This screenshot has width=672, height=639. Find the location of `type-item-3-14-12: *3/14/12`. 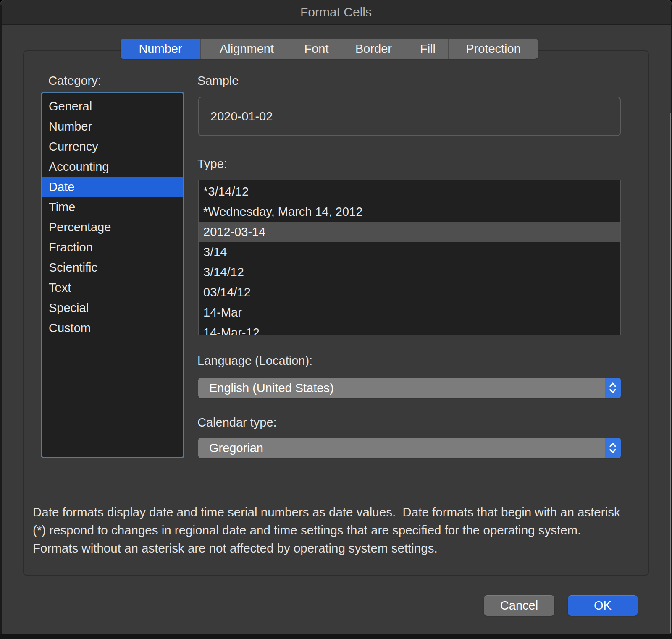

type-item-3-14-12: *3/14/12 is located at coordinates (410, 191).